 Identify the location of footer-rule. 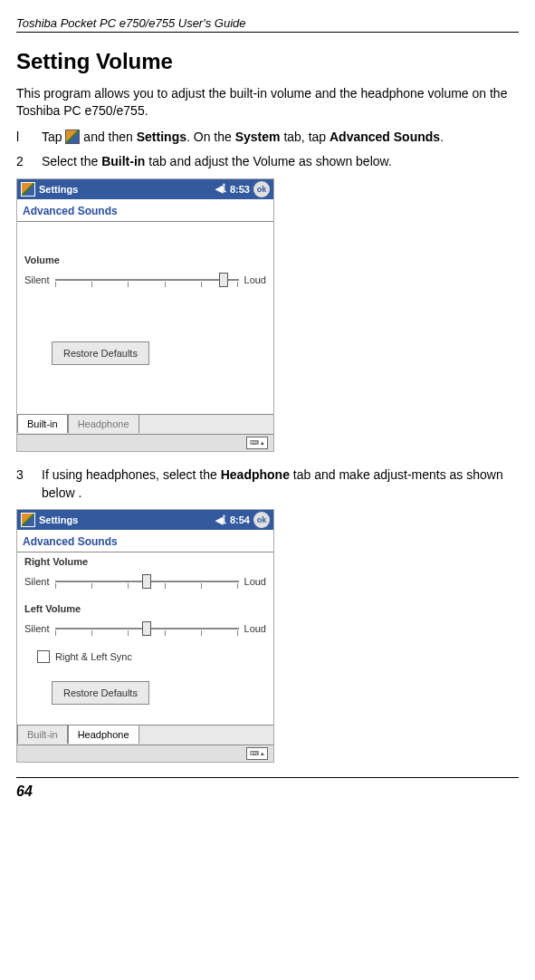
(268, 777).